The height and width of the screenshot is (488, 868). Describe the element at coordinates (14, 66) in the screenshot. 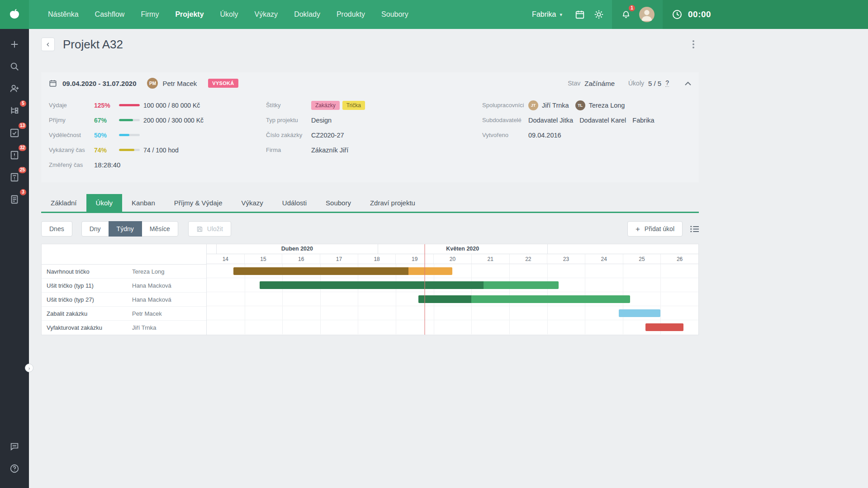

I see `search-icon` at that location.